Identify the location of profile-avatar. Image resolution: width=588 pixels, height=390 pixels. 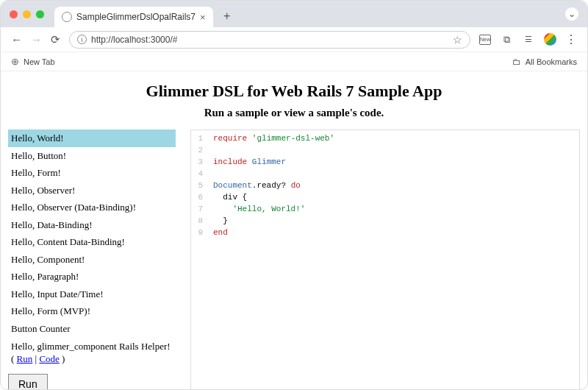
(550, 40).